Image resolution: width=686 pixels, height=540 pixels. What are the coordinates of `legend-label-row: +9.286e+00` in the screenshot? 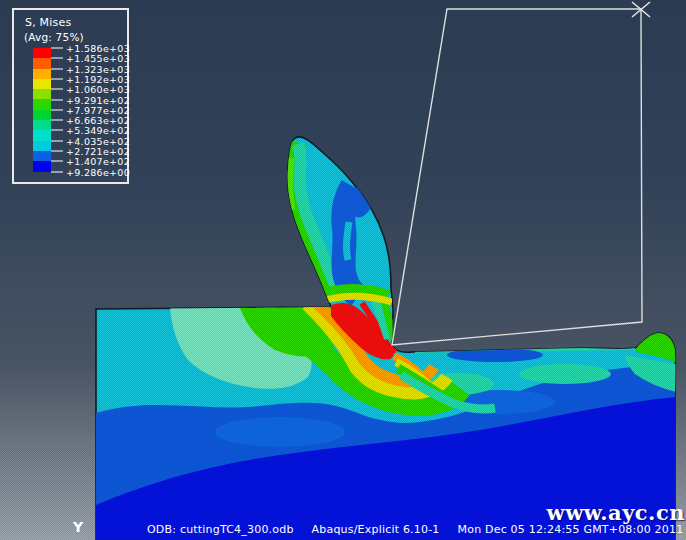 It's located at (90, 172).